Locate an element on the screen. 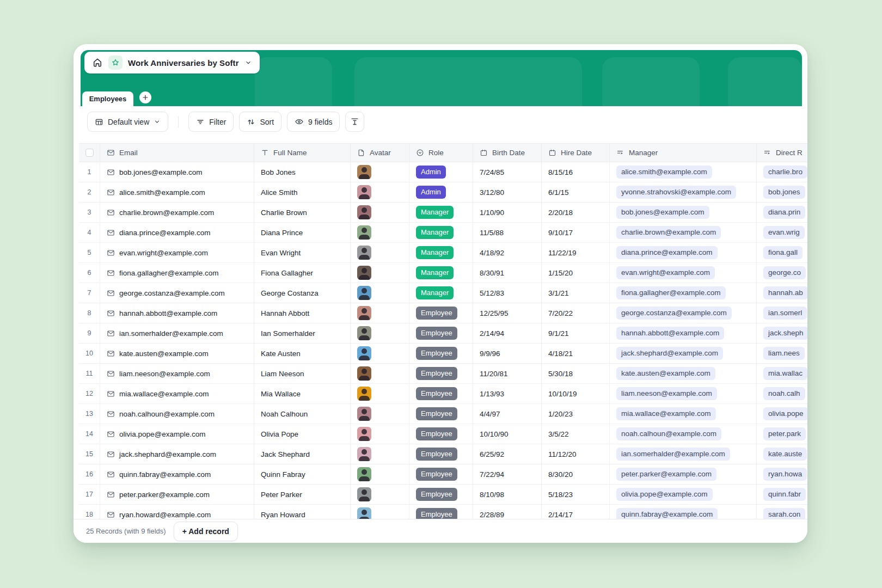 Image resolution: width=882 pixels, height=588 pixels. hire-date-cell: 6/1/15 is located at coordinates (576, 192).